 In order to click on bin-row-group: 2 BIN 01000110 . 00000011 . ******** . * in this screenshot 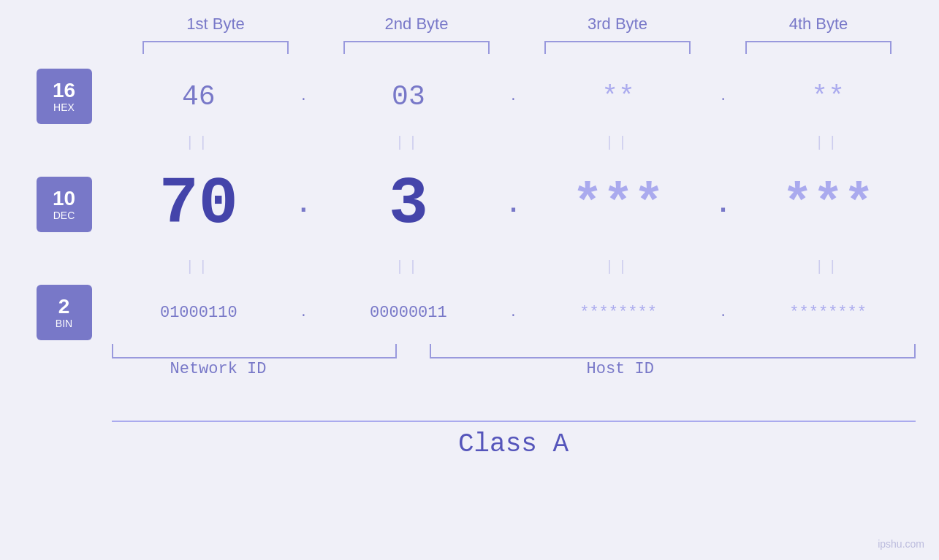, I will do `click(470, 312)`.